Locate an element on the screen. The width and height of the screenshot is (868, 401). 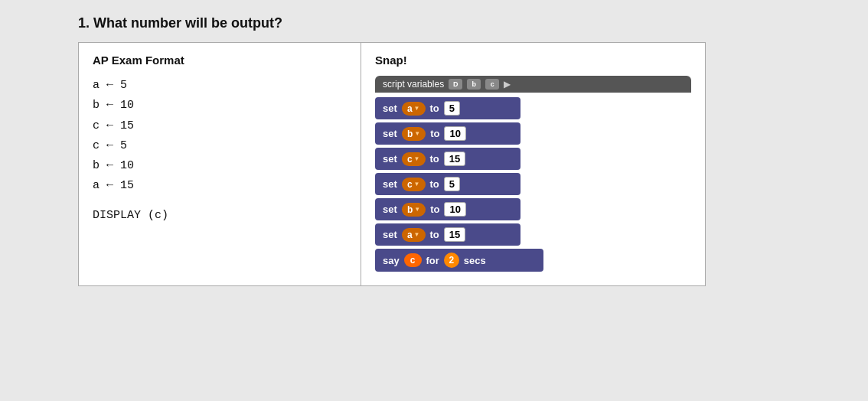
set-keyword-1: set is located at coordinates (390, 109).